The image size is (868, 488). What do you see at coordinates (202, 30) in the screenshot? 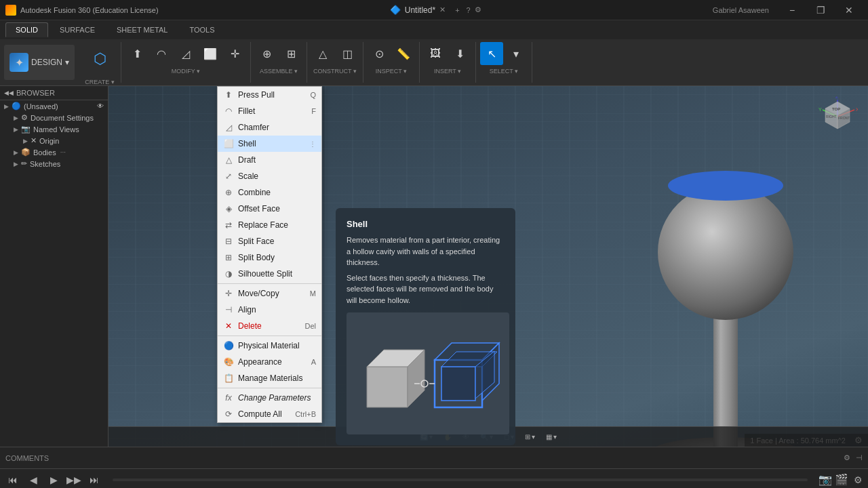
I see `tab-tools: TOOLS` at bounding box center [202, 30].